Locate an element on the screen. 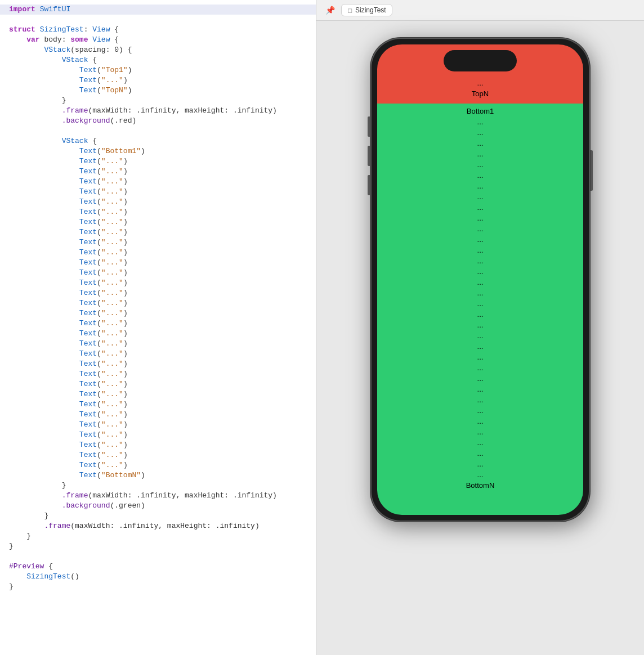 The width and height of the screenshot is (644, 655). screen-bottom-text: BottomN is located at coordinates (480, 485).